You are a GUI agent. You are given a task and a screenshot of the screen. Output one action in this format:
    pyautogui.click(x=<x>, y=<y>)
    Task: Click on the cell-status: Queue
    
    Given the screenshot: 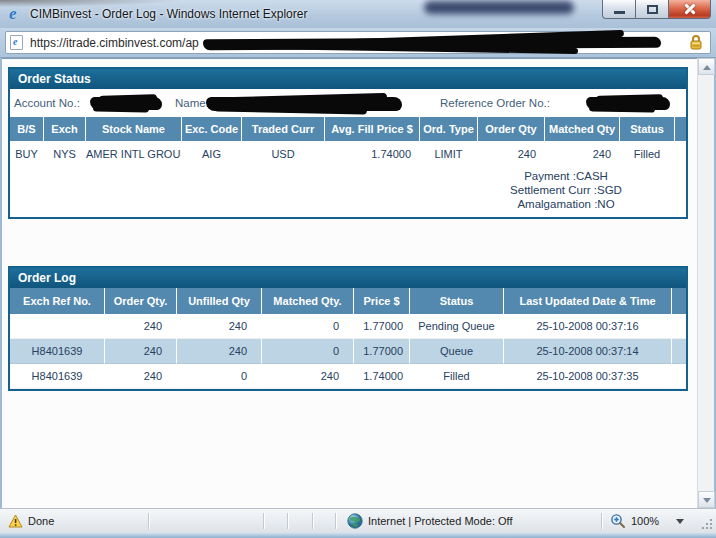 What is the action you would take?
    pyautogui.click(x=457, y=352)
    